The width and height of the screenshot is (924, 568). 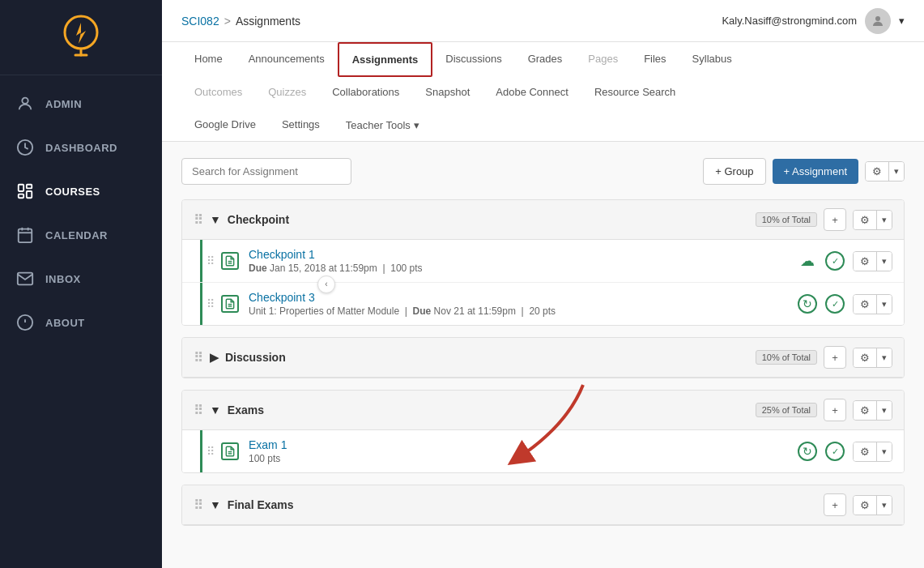 I want to click on cp3-settings-split: ⚙ ▾, so click(x=873, y=305).